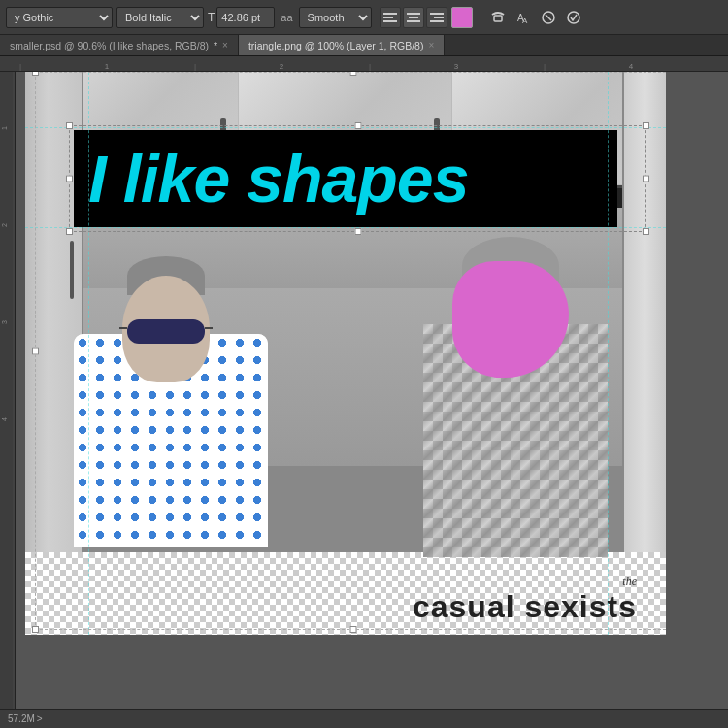 The image size is (728, 728). I want to click on svg-text: 4, so click(4, 419).